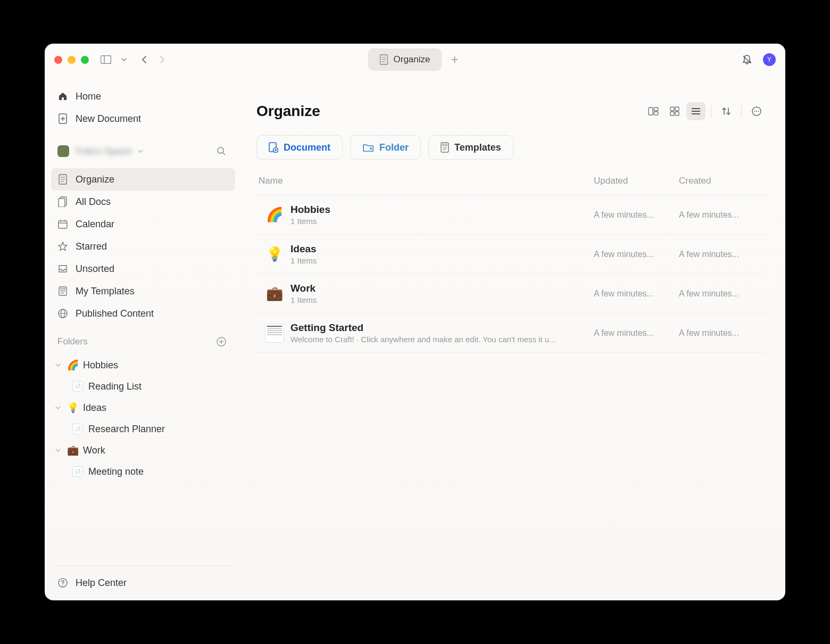  I want to click on sidebar-item-organize: Organize, so click(143, 179).